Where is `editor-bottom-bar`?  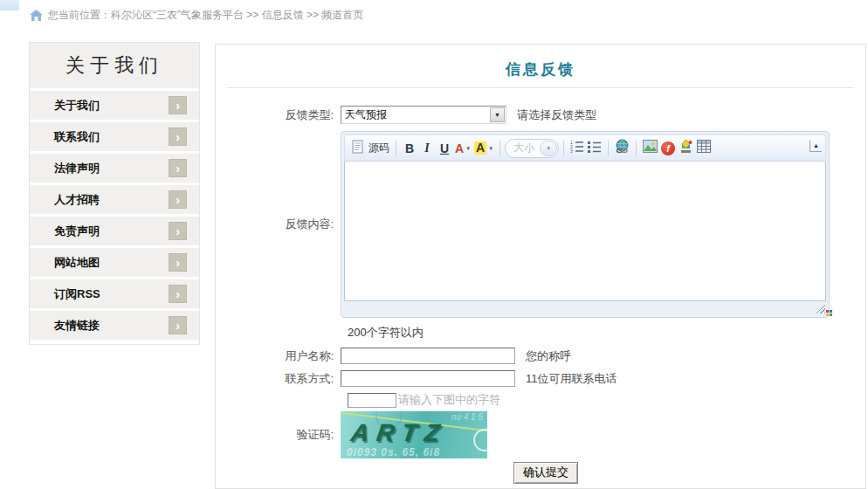
editor-bottom-bar is located at coordinates (585, 307).